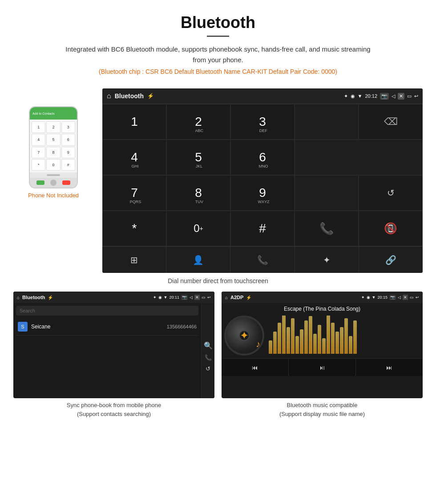 The width and height of the screenshot is (436, 504). Describe the element at coordinates (208, 357) in the screenshot. I see `pb-call-btn: 📞` at that location.